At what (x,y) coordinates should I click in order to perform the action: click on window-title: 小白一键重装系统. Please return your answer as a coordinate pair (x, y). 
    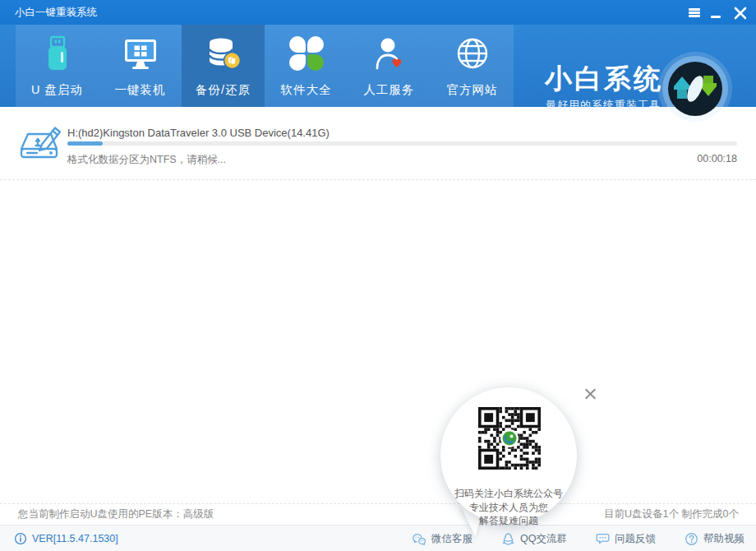
    Looking at the image, I should click on (56, 12).